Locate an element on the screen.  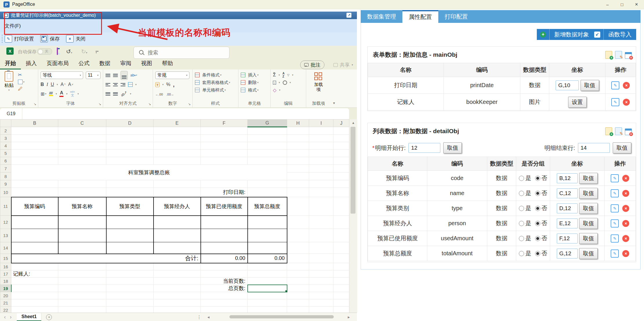
tab-formulas: 公式 is located at coordinates (84, 65).